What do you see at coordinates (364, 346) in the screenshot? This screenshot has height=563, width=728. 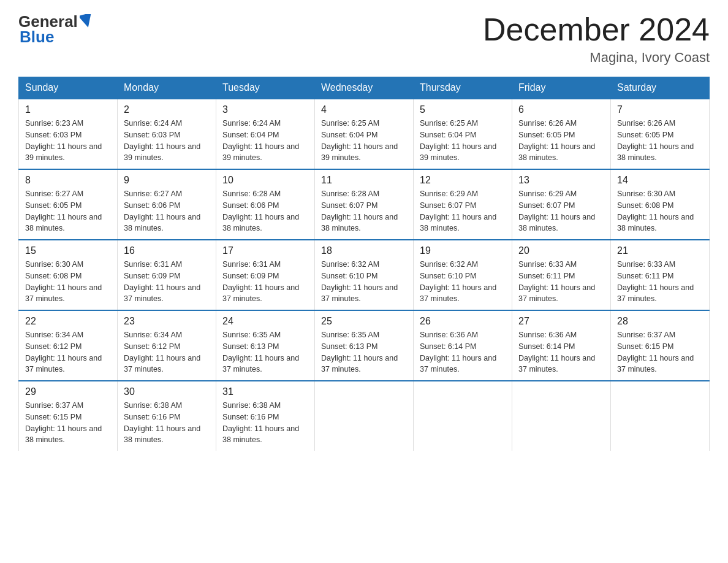 I see `week-row-4: 22Sunrise: 6:34 AMSunset: 6:12 PMDayligh…` at bounding box center [364, 346].